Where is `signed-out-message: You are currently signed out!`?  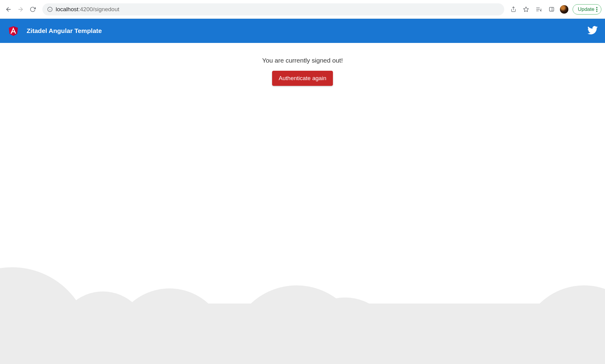 signed-out-message: You are currently signed out! is located at coordinates (303, 60).